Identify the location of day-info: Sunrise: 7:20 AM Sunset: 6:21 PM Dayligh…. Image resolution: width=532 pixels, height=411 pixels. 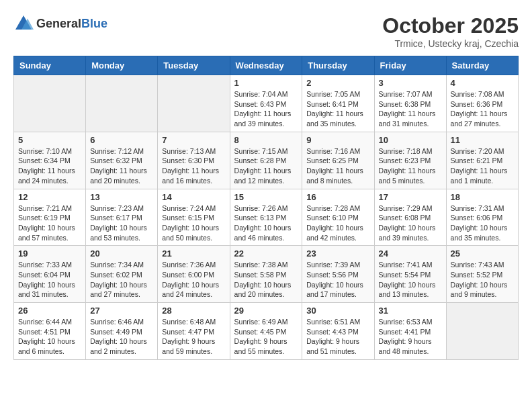
(482, 167).